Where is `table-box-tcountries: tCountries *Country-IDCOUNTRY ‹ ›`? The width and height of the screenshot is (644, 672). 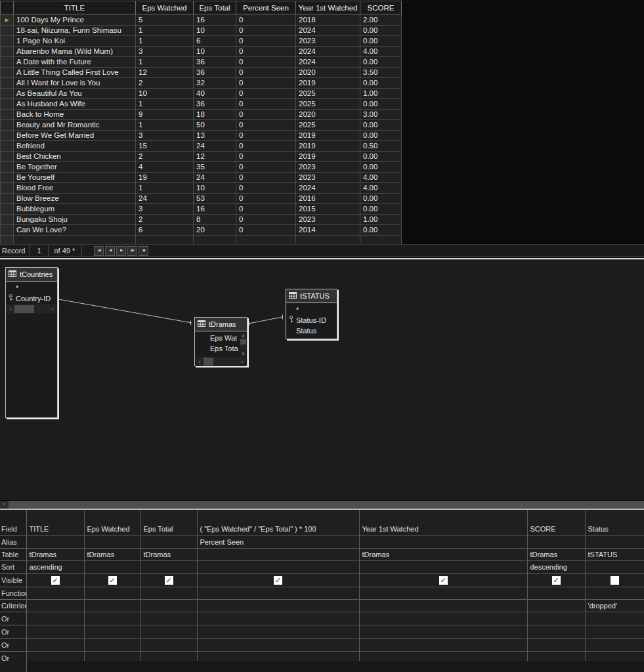 table-box-tcountries: tCountries *Country-IDCOUNTRY ‹ › is located at coordinates (32, 343).